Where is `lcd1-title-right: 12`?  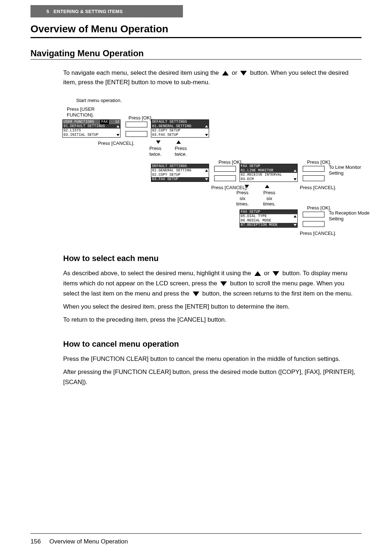
lcd1-title-right: 12 is located at coordinates (117, 122).